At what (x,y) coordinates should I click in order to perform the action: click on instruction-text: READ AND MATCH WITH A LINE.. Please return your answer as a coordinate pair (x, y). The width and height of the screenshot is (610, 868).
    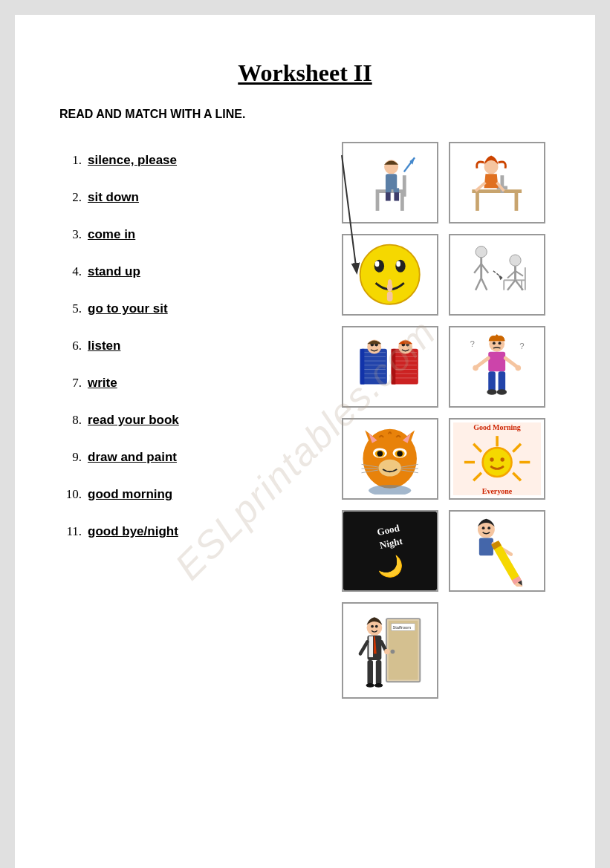
    Looking at the image, I should click on (305, 114).